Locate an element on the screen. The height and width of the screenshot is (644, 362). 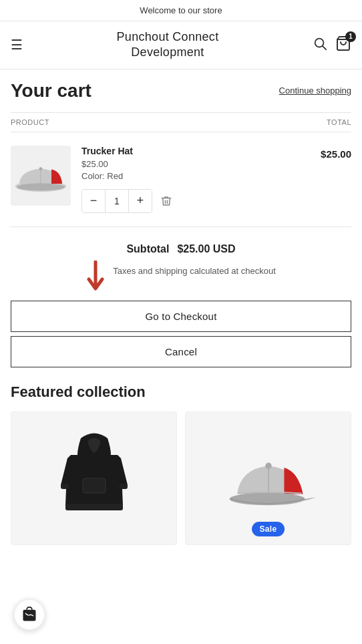
subtotal-amount: $25.00 USD is located at coordinates (206, 249).